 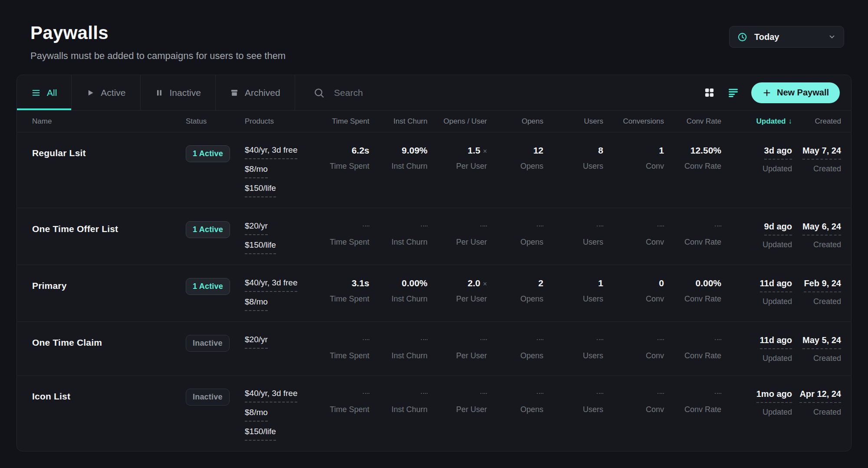 I want to click on products-list: $20/yr$150/life, so click(x=280, y=238).